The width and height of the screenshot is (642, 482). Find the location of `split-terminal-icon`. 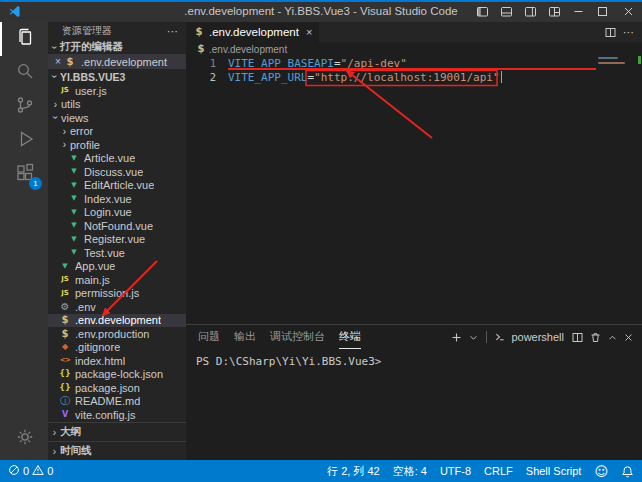

split-terminal-icon is located at coordinates (578, 338).